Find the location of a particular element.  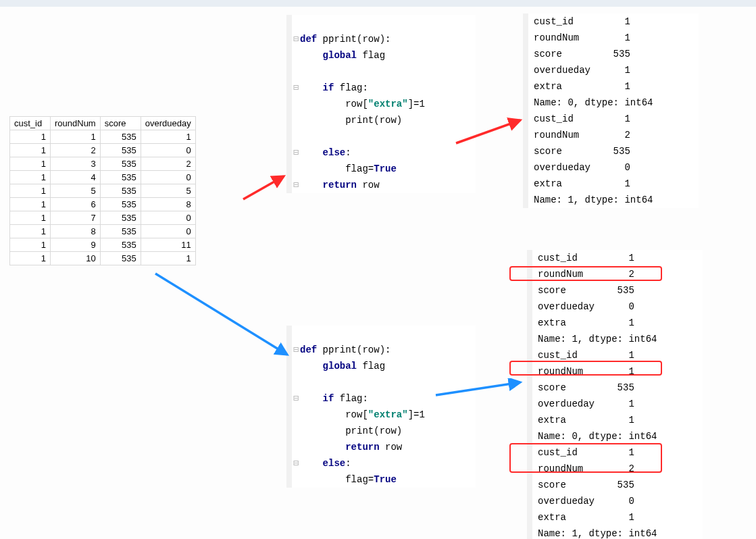

table-cell: 4 is located at coordinates (76, 178).